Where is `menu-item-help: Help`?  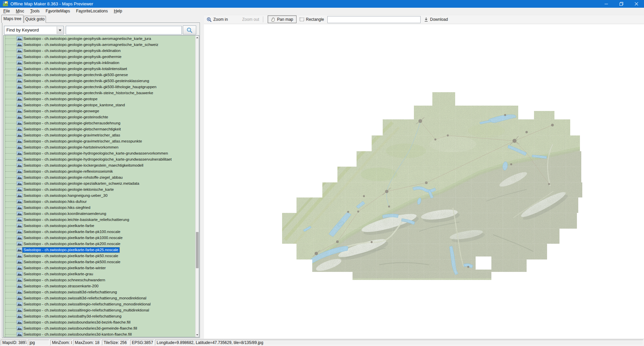 menu-item-help: Help is located at coordinates (118, 11).